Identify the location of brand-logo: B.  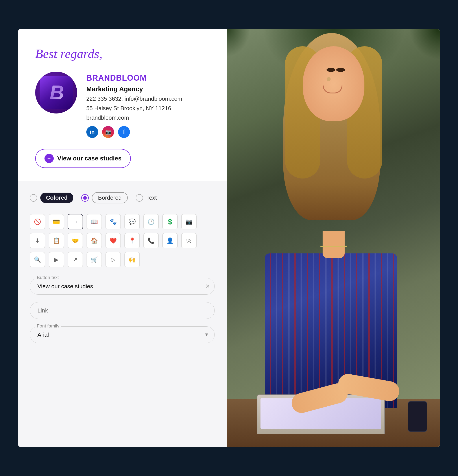
(56, 93).